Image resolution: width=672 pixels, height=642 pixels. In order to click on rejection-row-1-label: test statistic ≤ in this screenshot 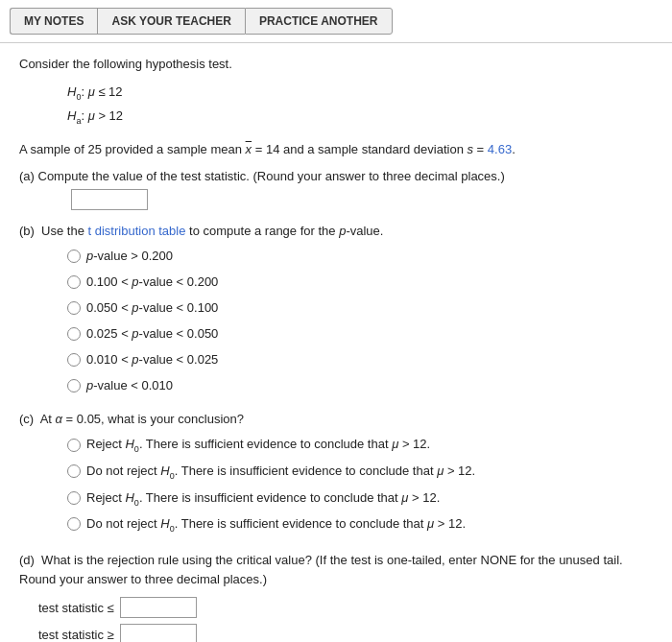, I will do `click(77, 608)`.